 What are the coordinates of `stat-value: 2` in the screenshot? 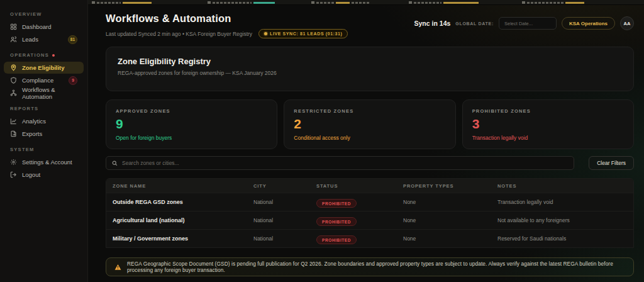 It's located at (370, 123).